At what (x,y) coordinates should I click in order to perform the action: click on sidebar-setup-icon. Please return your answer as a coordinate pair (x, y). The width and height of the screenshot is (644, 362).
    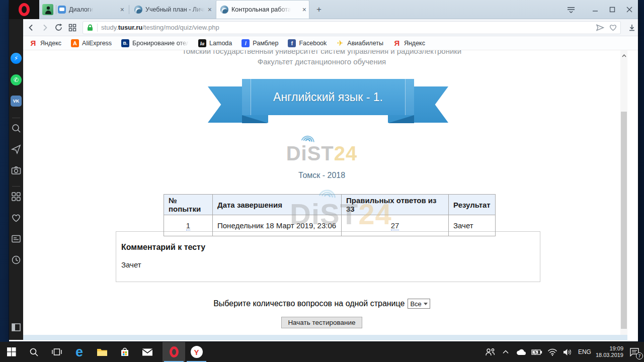
    Looking at the image, I should click on (16, 327).